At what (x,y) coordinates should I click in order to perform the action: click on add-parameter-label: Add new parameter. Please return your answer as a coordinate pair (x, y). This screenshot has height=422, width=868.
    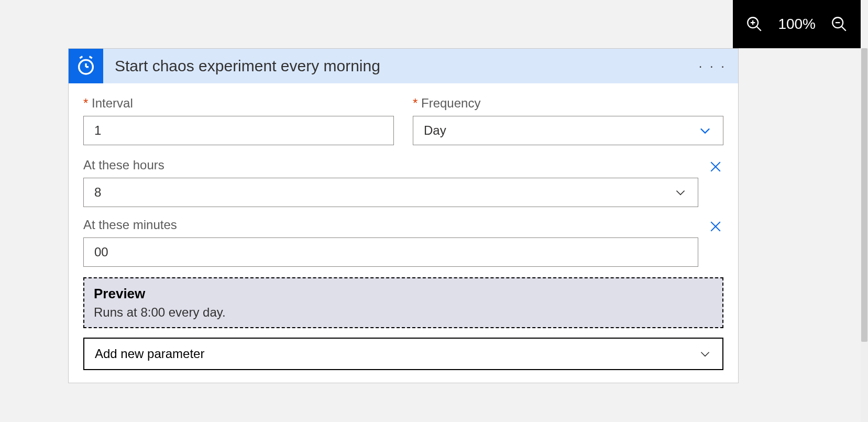
    Looking at the image, I should click on (150, 354).